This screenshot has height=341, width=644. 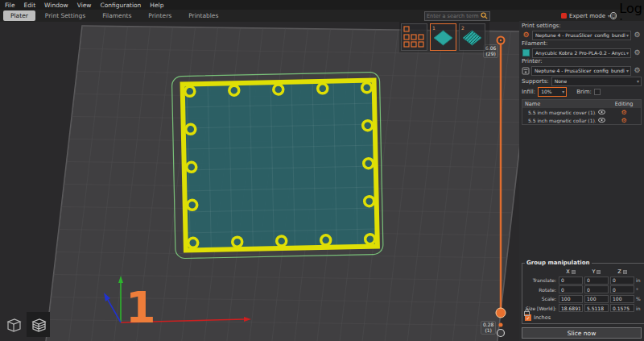 I want to click on filament-dropdown: Anycubic Kobra 2 Pro-PLA-0.2 - Anycubic …, so click(x=581, y=53).